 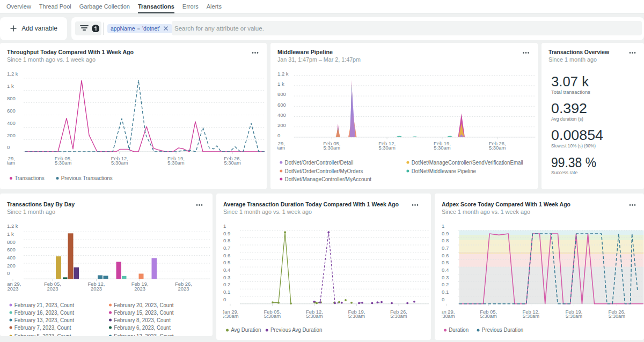 I want to click on svg-text: February 8, 2023, Count, so click(x=142, y=321).